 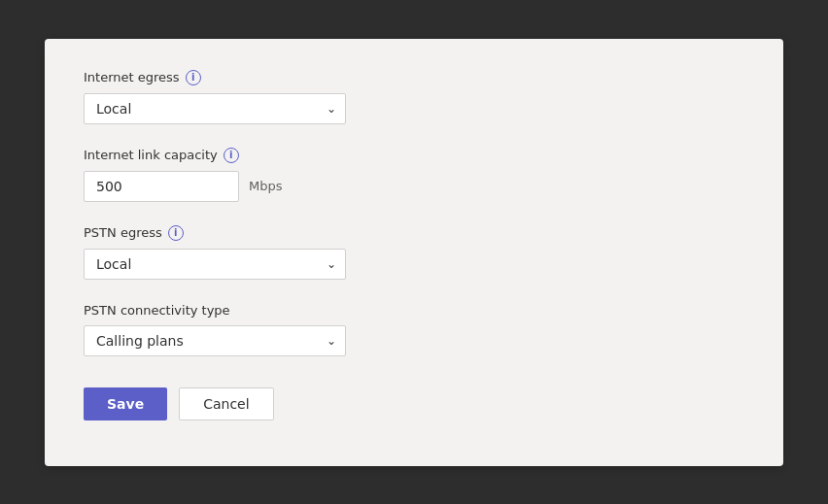 What do you see at coordinates (231, 155) in the screenshot?
I see `internet-link-capacity-info-icon: i` at bounding box center [231, 155].